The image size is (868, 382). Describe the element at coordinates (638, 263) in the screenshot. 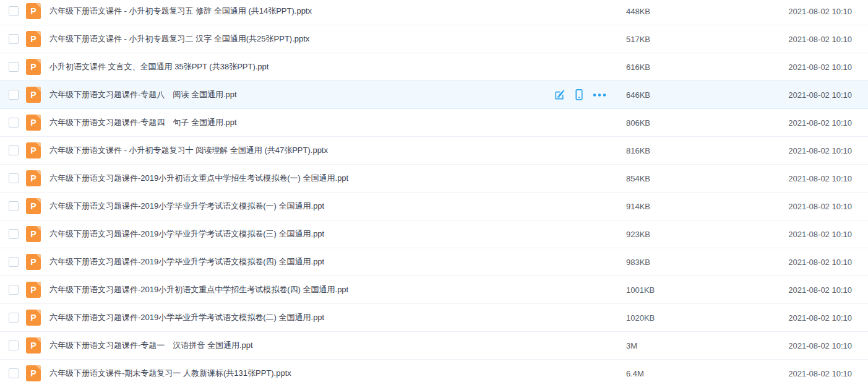

I see `file-size: 983KB` at that location.